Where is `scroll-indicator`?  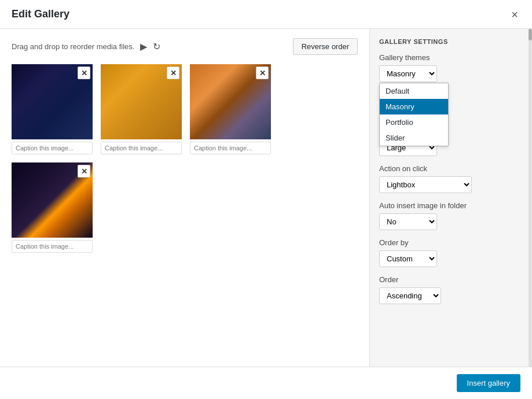 scroll-indicator is located at coordinates (530, 198).